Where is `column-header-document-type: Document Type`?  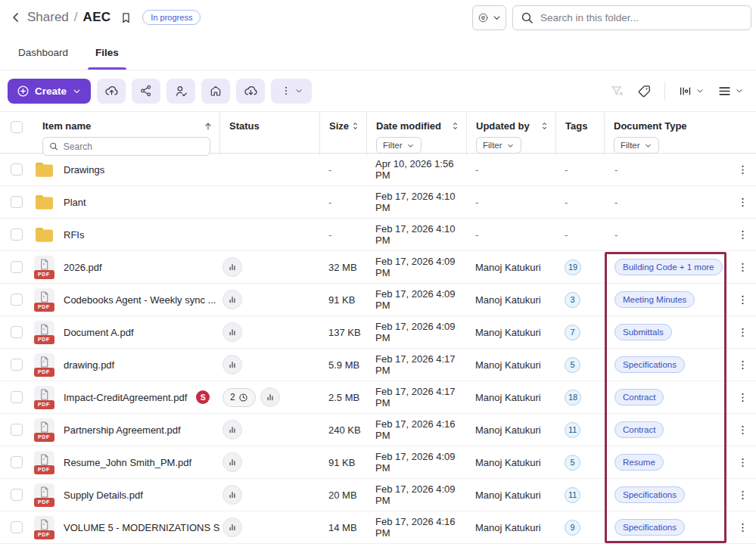
column-header-document-type: Document Type is located at coordinates (651, 126).